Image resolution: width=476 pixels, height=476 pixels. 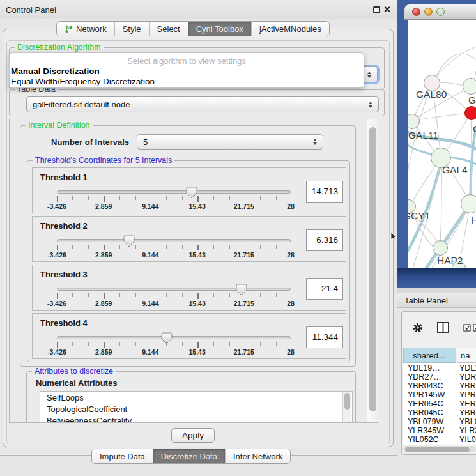 What do you see at coordinates (191, 397) in the screenshot?
I see `attributes-group: Attributes to discretize Numerical Attri…` at bounding box center [191, 397].